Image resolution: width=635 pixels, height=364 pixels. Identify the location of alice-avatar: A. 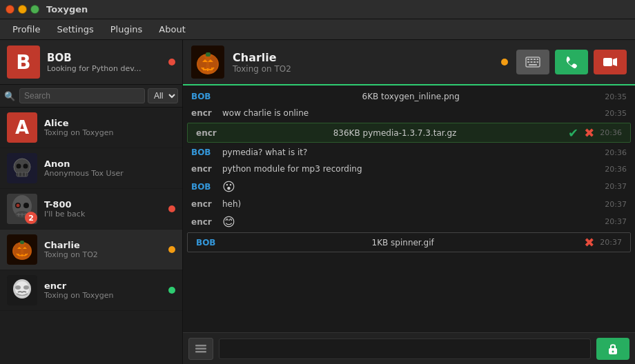
(22, 128).